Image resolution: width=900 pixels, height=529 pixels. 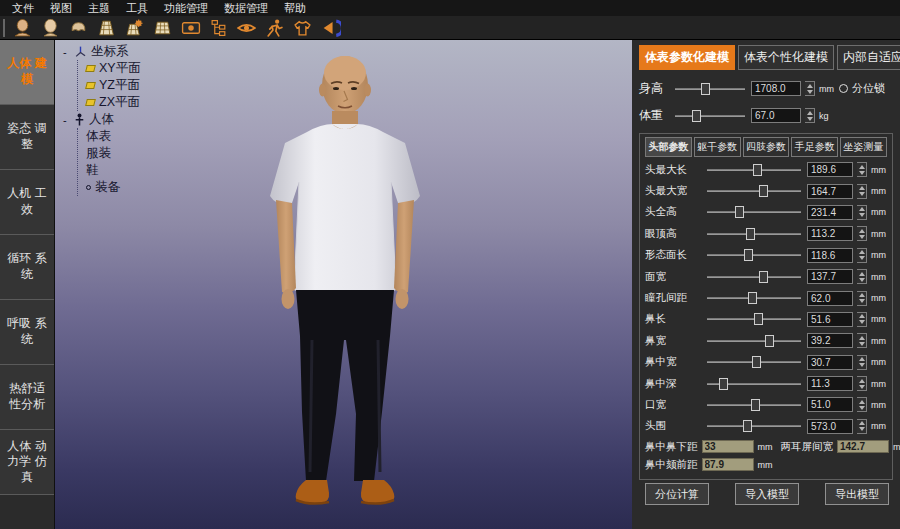 What do you see at coordinates (114, 86) in the screenshot?
I see `tree-node-yz-plane: YZ平面` at bounding box center [114, 86].